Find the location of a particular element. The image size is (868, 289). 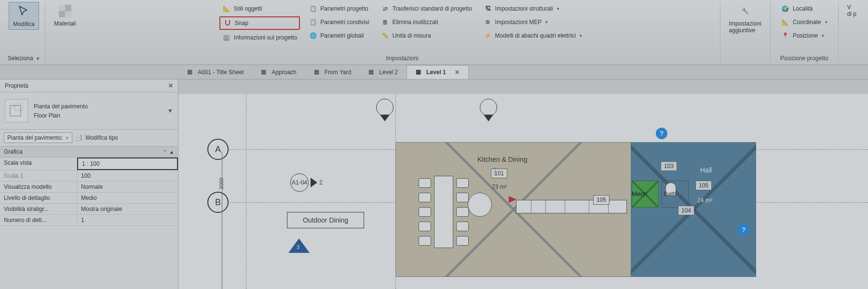

panel-title-seleziona: Seleziona ▼ is located at coordinates (24, 59).